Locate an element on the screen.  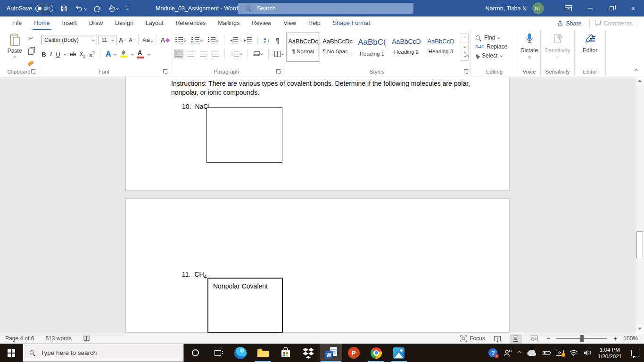
tab-design: Design is located at coordinates (124, 24).